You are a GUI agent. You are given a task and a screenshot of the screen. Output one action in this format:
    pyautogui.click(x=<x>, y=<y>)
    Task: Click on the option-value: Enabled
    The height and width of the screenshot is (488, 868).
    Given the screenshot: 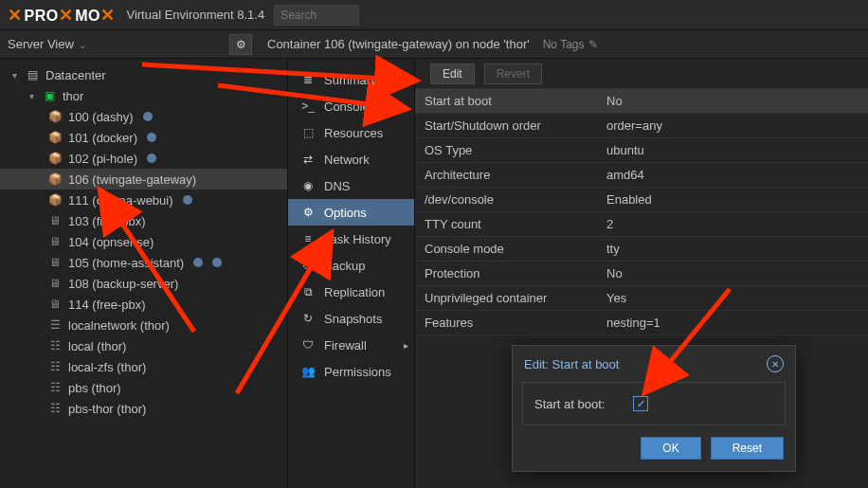 What is the action you would take?
    pyautogui.click(x=734, y=199)
    